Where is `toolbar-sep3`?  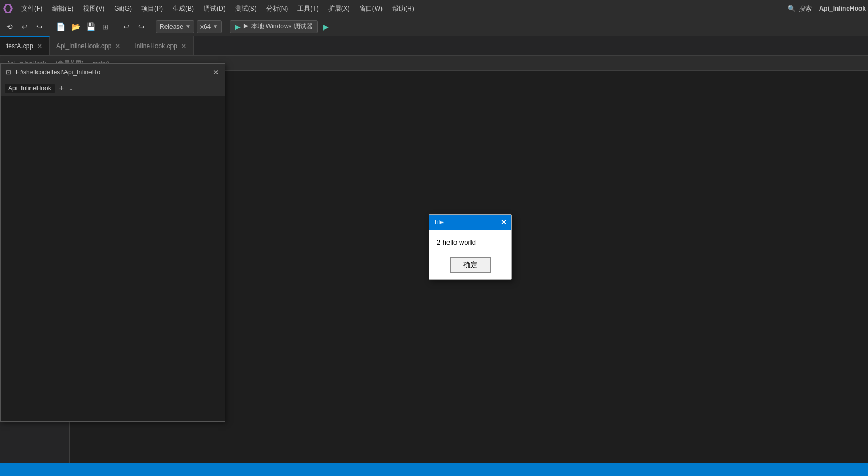 toolbar-sep3 is located at coordinates (152, 27).